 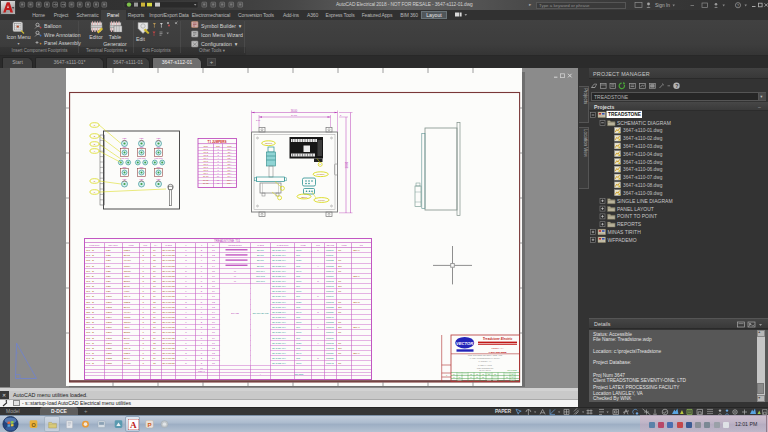 What do you see at coordinates (477, 377) in the screenshot?
I see `svg-text: 75` at bounding box center [477, 377].